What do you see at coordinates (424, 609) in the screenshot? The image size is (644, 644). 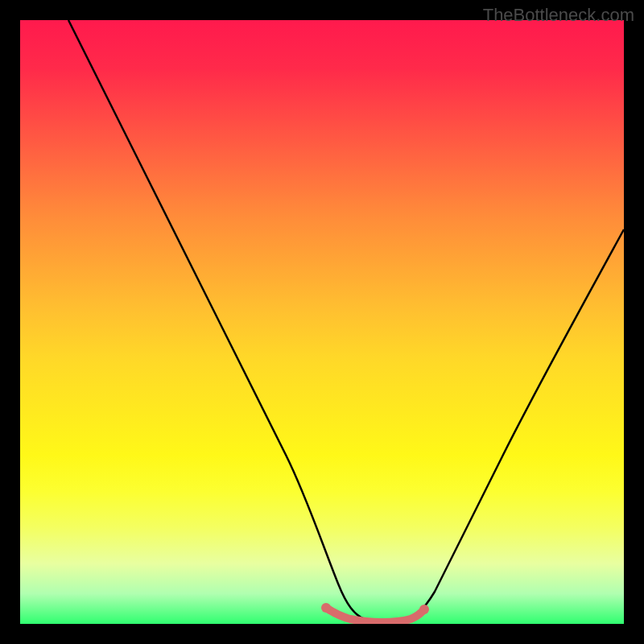 I see `optimal-zone-end-dot` at bounding box center [424, 609].